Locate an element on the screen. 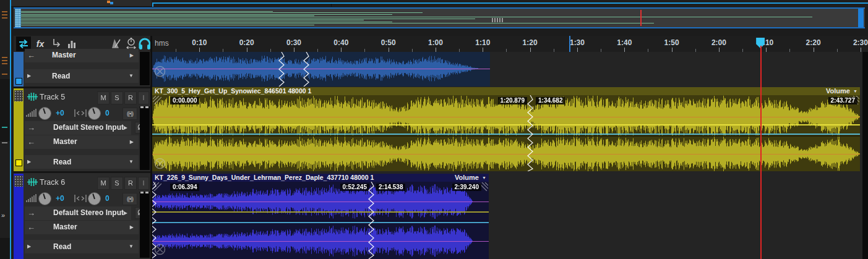 This screenshot has height=259, width=868. track6-output-selector: ← Master ▶ is located at coordinates (82, 227).